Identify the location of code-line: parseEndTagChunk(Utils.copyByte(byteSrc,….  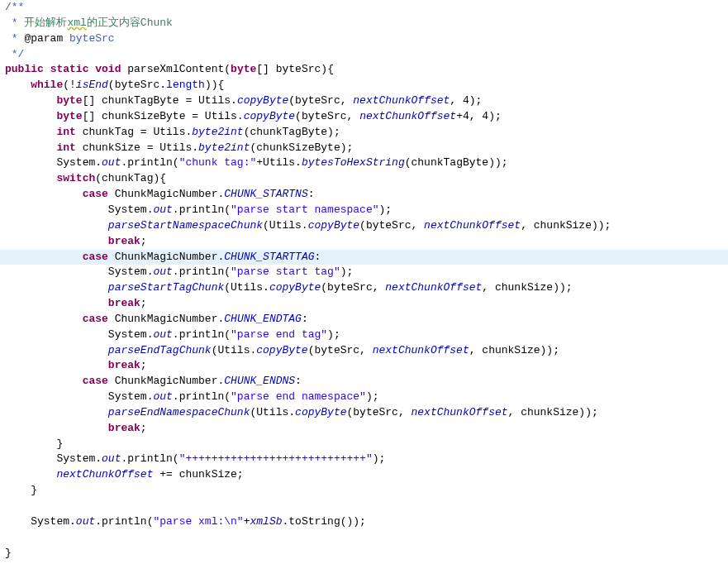
(364, 351).